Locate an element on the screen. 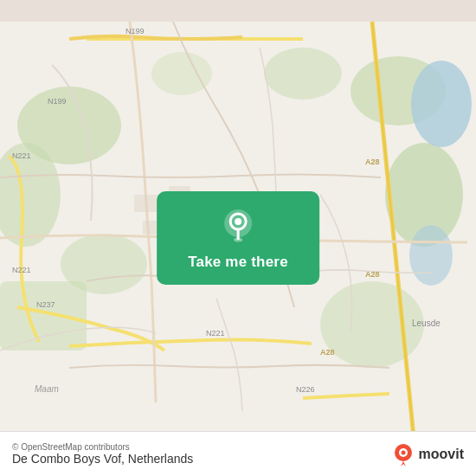 The height and width of the screenshot is (476, 476). svg-text: Leusde is located at coordinates (426, 324).